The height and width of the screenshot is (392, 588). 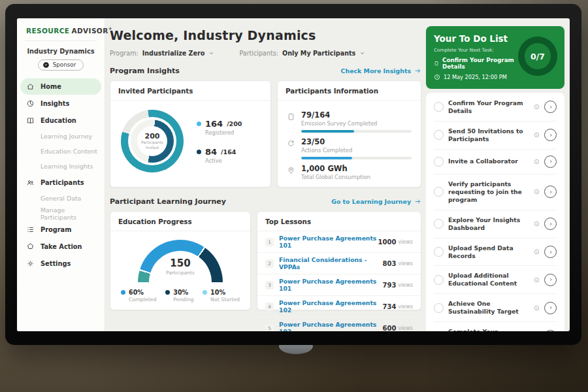 I want to click on sidebar: RESOURCEADVISOR+ Industry Dynamics Spons…, so click(x=61, y=175).